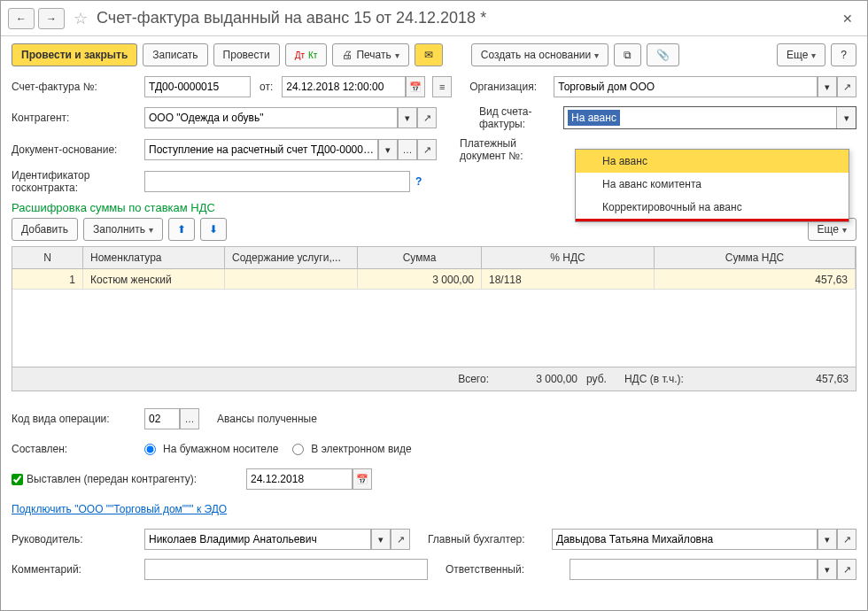  Describe the element at coordinates (712, 220) in the screenshot. I see `red-underline` at that location.